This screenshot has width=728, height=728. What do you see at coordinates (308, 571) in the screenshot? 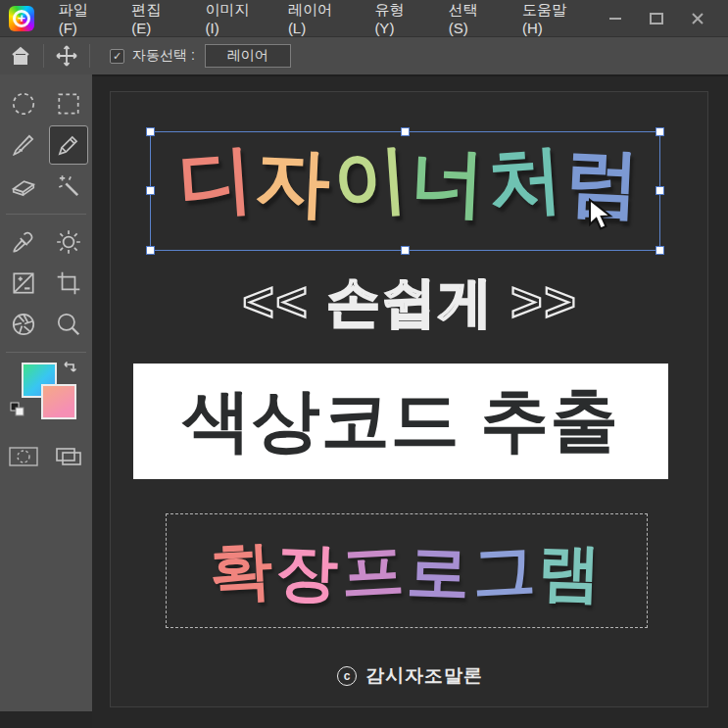
I see `colored-letter: 장` at bounding box center [308, 571].